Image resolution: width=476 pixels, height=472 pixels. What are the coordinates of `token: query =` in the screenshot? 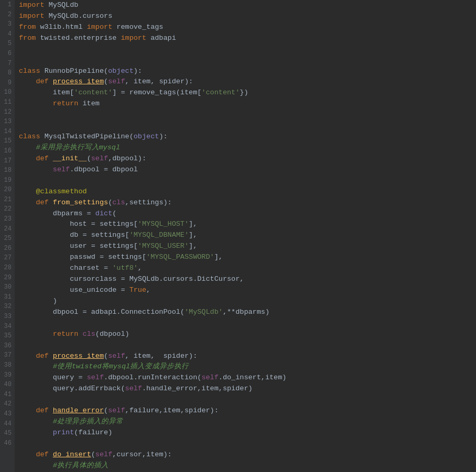 It's located at (53, 377).